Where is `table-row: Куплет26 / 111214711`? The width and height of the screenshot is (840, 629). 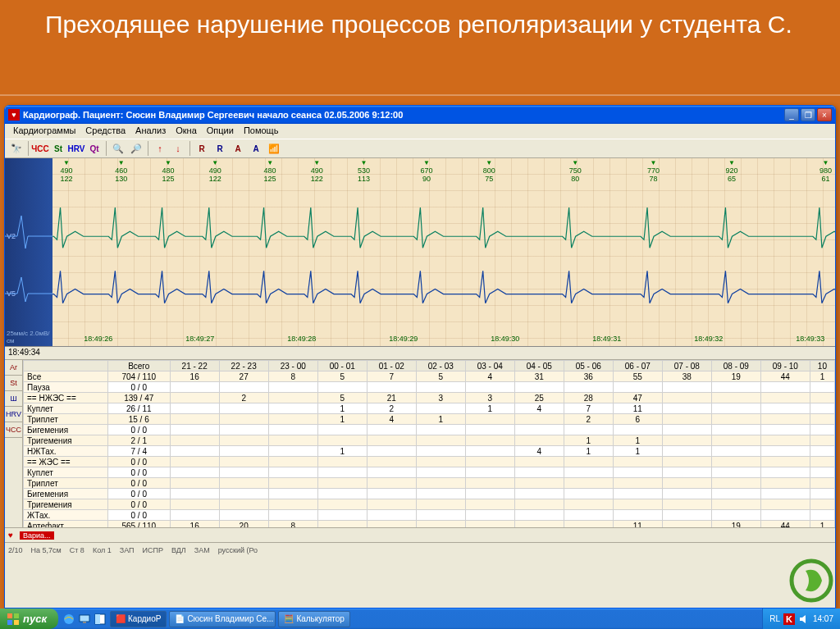
table-row: Куплет26 / 111214711 is located at coordinates (430, 408).